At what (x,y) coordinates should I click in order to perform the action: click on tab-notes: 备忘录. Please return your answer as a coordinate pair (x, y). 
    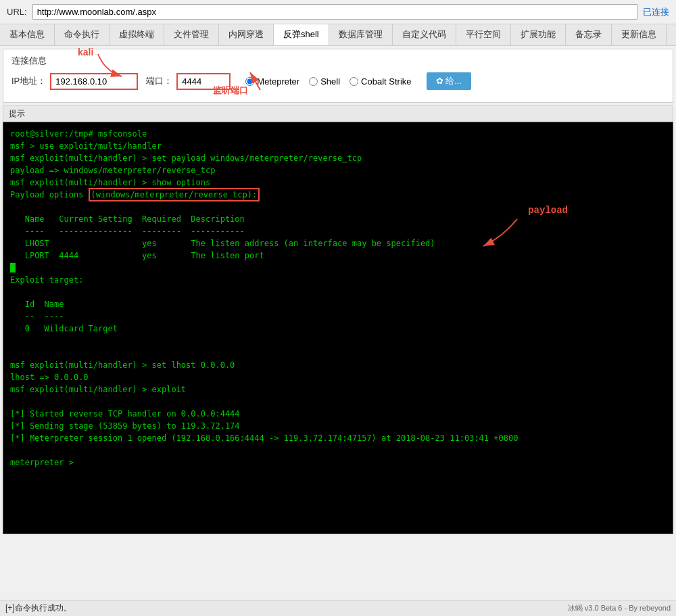
    Looking at the image, I should click on (589, 35).